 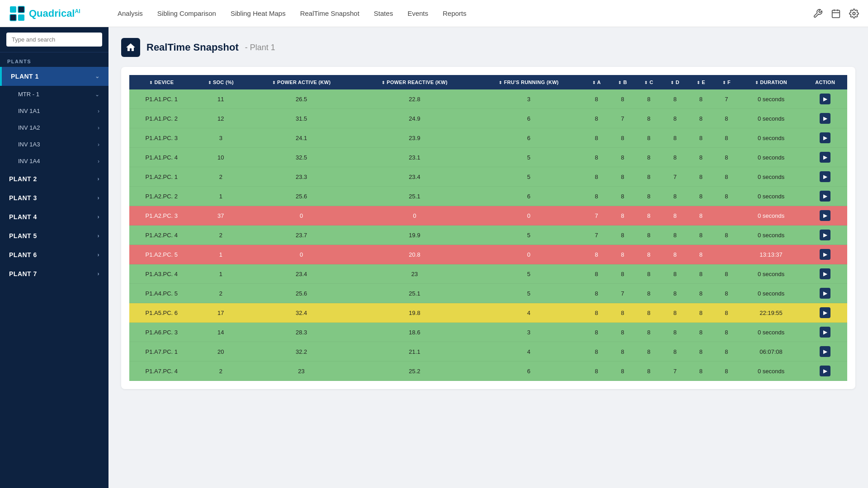 I want to click on logo-area: QuadricalAI, so click(x=63, y=14).